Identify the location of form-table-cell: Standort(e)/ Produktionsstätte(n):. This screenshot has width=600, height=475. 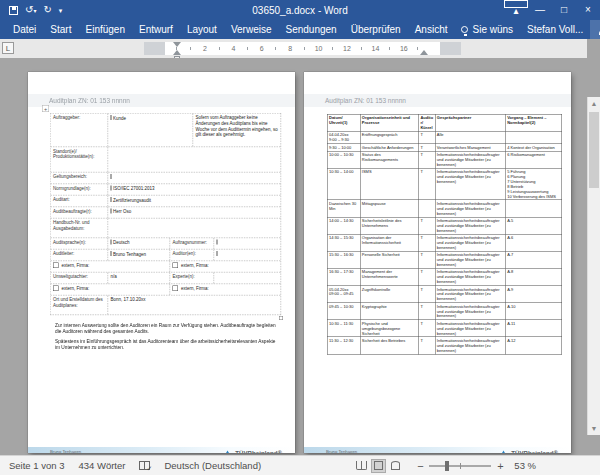
(80, 160).